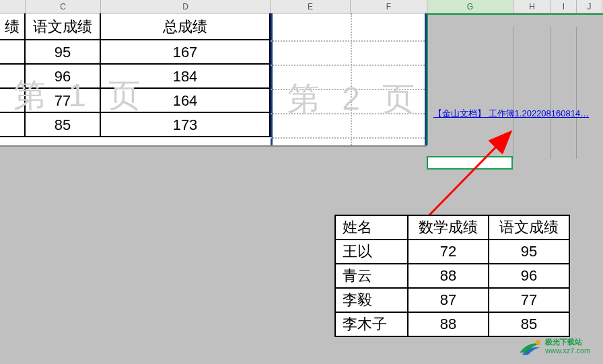 The width and height of the screenshot is (603, 364). Describe the element at coordinates (302, 7) in the screenshot. I see `column-header-row: C D E F G H I J` at that location.